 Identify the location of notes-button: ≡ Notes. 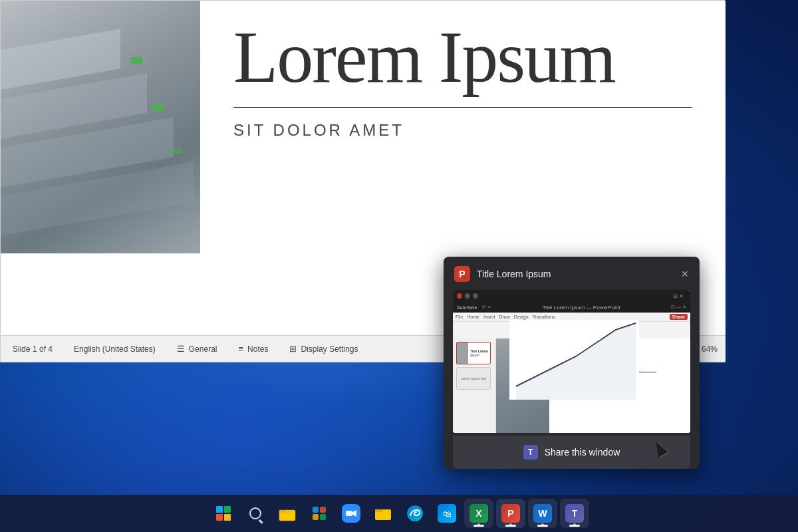
(253, 348).